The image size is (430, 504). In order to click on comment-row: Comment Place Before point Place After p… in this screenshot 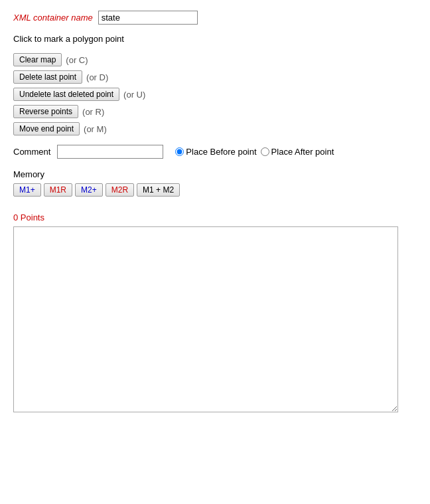, I will do `click(215, 151)`.